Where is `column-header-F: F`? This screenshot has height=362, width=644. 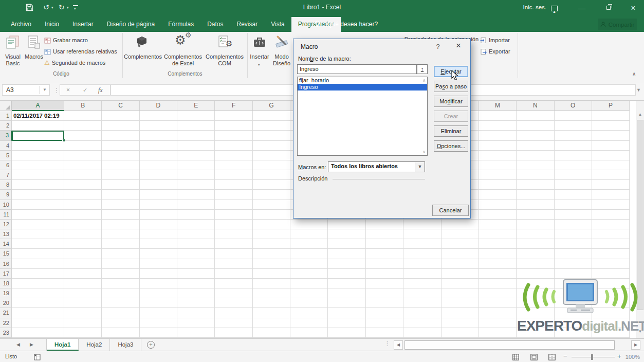 column-header-F: F is located at coordinates (233, 106).